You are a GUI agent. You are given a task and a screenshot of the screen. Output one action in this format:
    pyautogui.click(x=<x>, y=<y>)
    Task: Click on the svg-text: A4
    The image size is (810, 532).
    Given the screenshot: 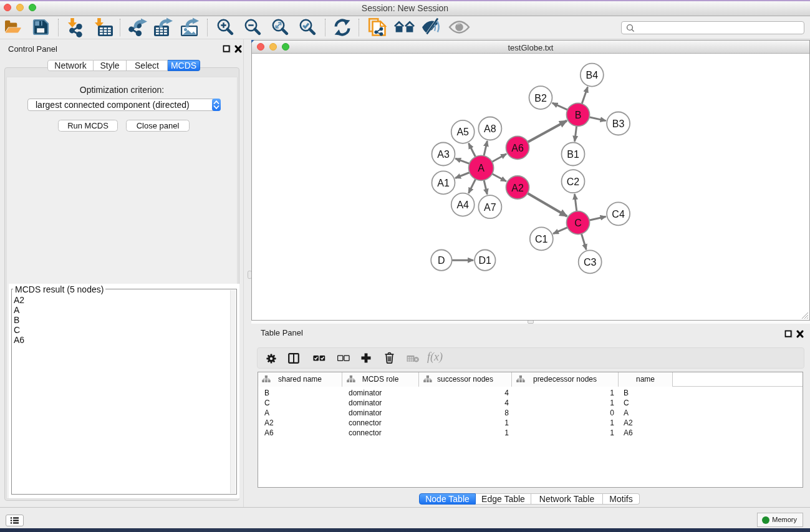 What is the action you would take?
    pyautogui.click(x=463, y=205)
    